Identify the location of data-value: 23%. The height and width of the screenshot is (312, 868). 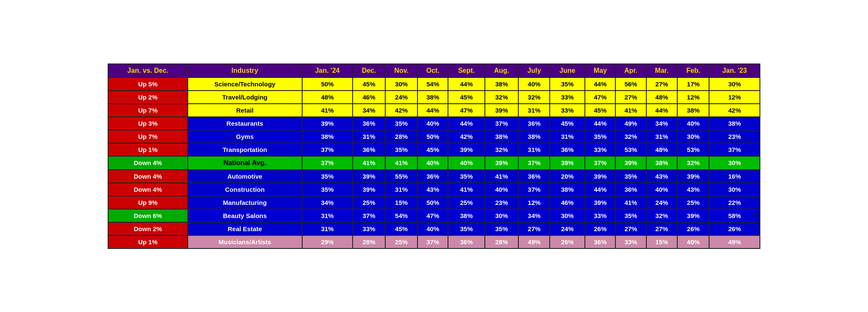
(734, 136).